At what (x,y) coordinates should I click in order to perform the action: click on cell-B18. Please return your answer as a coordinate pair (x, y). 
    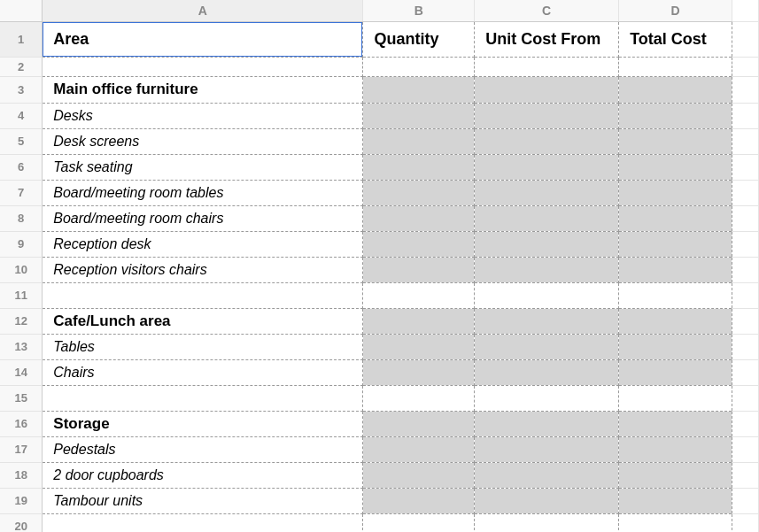
    Looking at the image, I should click on (419, 474).